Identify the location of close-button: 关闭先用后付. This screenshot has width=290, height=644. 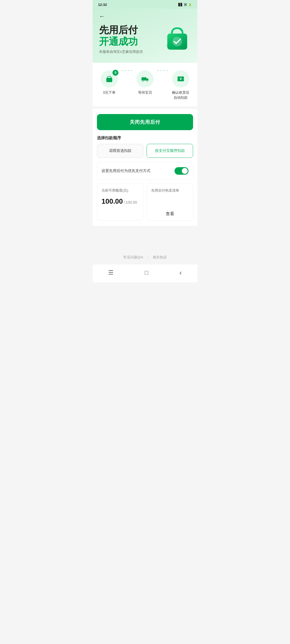
(145, 122).